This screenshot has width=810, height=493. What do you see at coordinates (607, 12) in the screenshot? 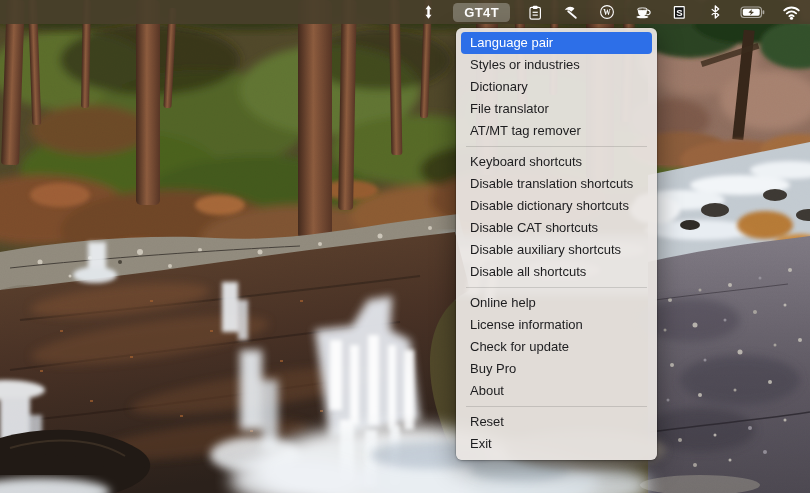
I see `svg-text: W` at bounding box center [607, 12].